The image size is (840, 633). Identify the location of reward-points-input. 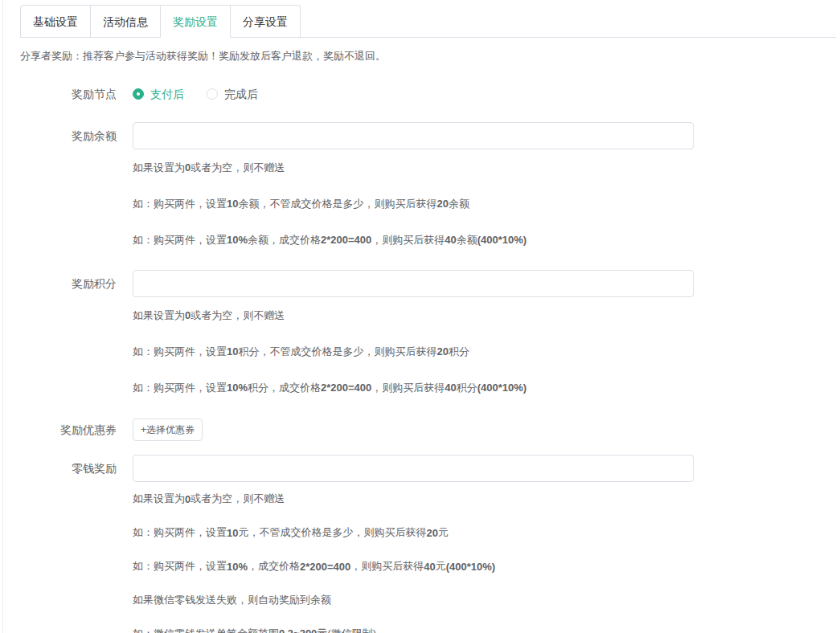
(413, 284).